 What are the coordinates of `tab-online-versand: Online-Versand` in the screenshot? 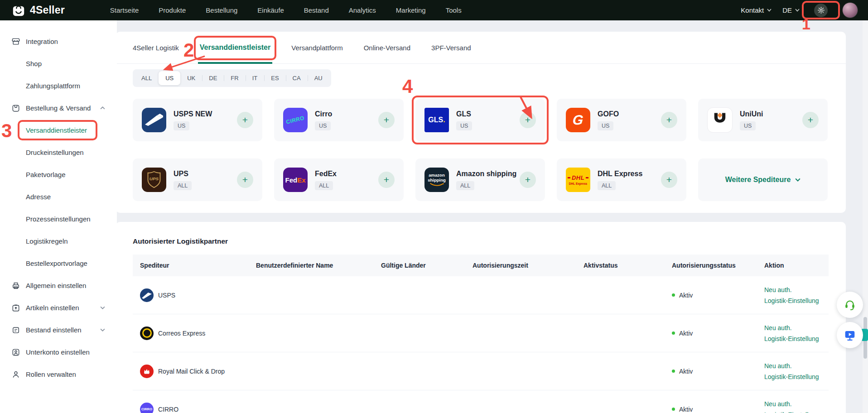 It's located at (387, 48).